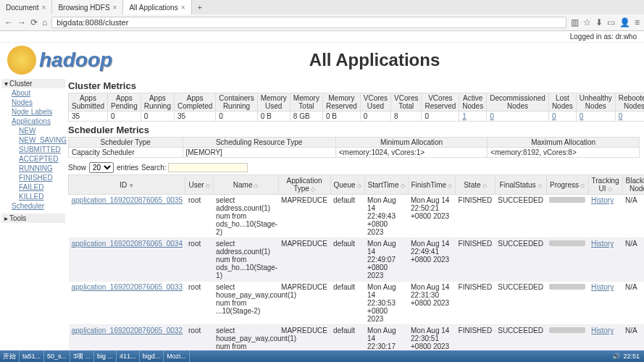  I want to click on cell: select address,count(1) num from ods_ho.…, so click(246, 260).